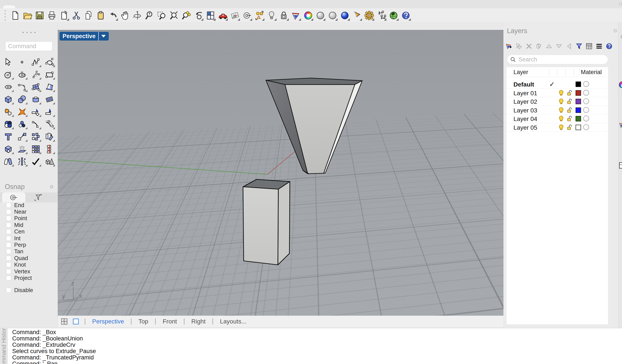 Image resolution: width=622 pixels, height=364 pixels. What do you see at coordinates (296, 16) in the screenshot?
I see `edit-layers-icon` at bounding box center [296, 16].